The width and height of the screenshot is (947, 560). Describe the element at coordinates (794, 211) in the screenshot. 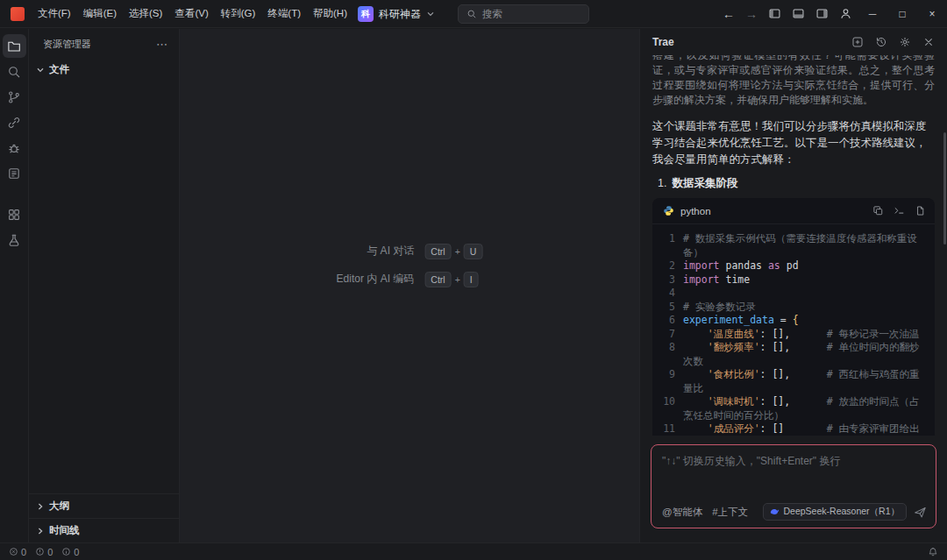

I see `code-block-header: python` at that location.